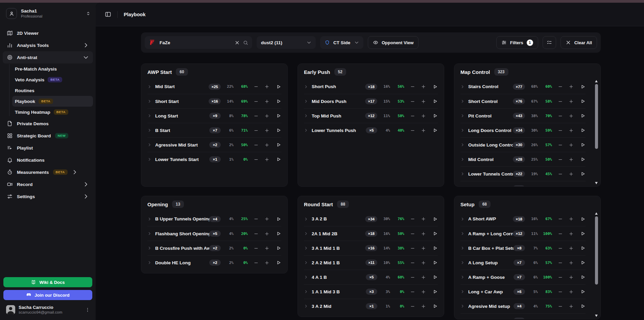 This screenshot has width=644, height=320. What do you see at coordinates (523, 130) in the screenshot?
I see `strat-row: Long Doors Control ×34 30% 59%` at bounding box center [523, 130].